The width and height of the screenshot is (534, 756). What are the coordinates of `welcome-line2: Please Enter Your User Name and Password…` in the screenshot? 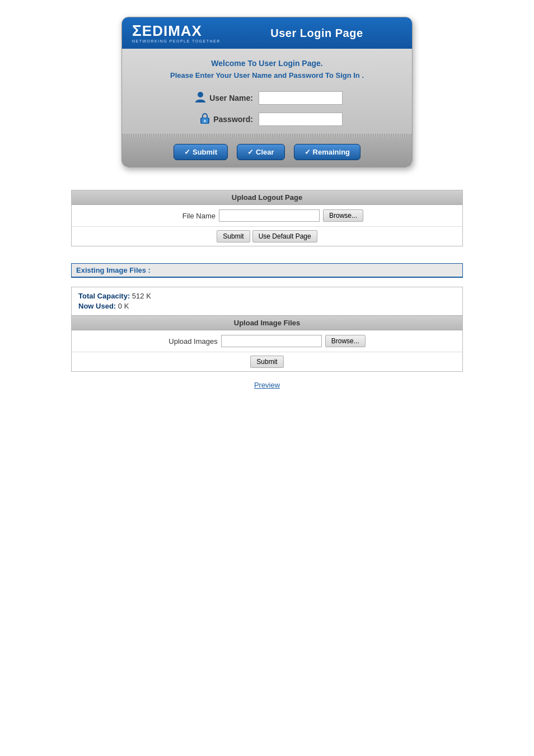 It's located at (267, 75).